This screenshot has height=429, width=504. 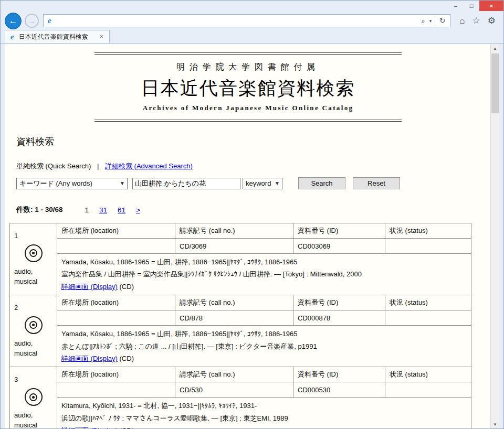 What do you see at coordinates (339, 246) in the screenshot?
I see `cell-id: CD003069` at bounding box center [339, 246].